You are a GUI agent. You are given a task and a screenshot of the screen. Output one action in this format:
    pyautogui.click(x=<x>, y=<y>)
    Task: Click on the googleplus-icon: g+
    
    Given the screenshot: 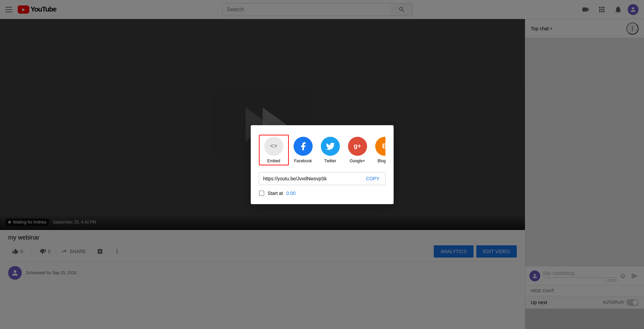 What is the action you would take?
    pyautogui.click(x=358, y=146)
    